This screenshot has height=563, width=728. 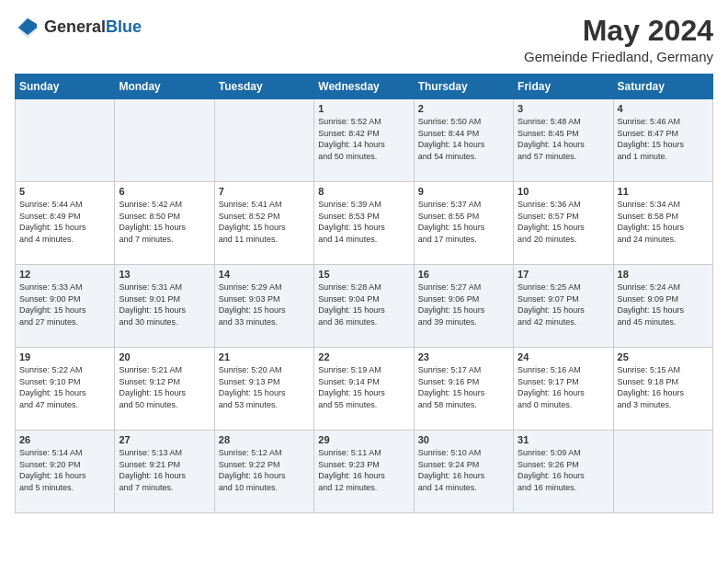 What do you see at coordinates (563, 440) in the screenshot?
I see `day-number: 31` at bounding box center [563, 440].